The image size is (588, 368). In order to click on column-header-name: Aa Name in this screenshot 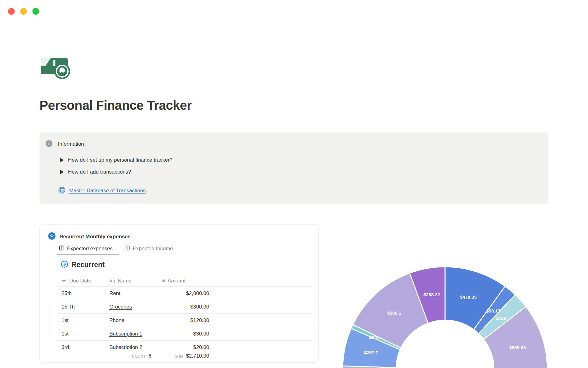, I will do `click(121, 281)`.